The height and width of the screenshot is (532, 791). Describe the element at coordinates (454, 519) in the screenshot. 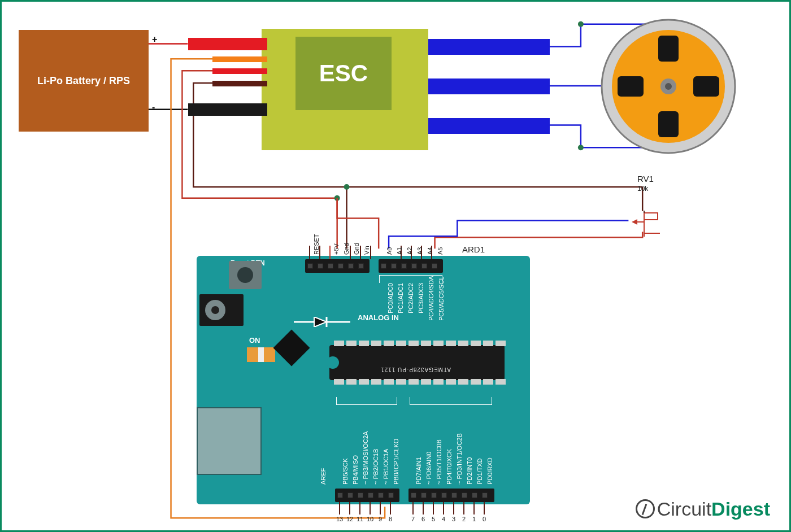

I see `d3: 3` at that location.